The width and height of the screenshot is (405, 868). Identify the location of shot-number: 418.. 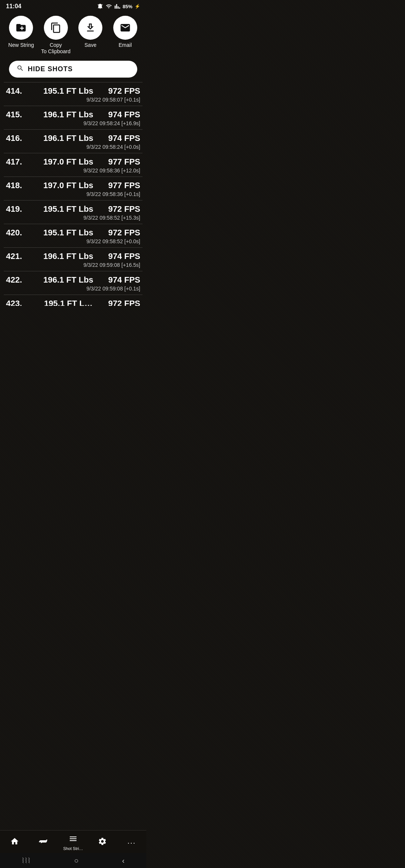
(17, 186).